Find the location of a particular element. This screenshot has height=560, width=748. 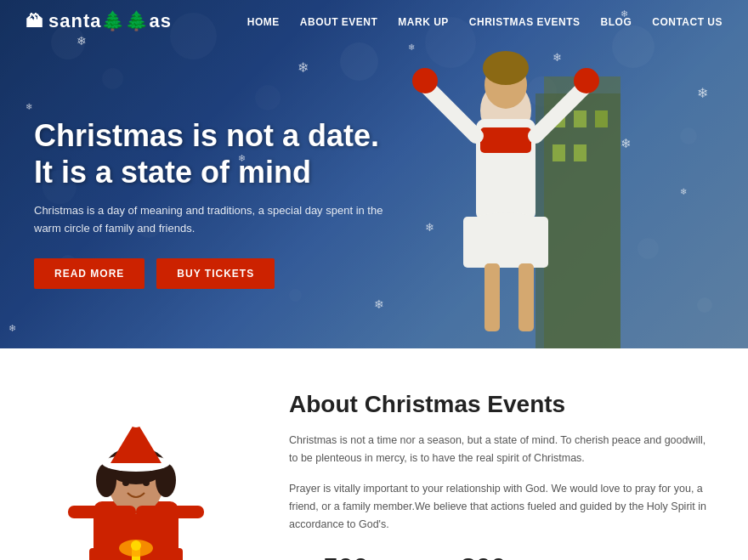

about-para-2: Prayer is vitally important to your rela… is located at coordinates (502, 507).